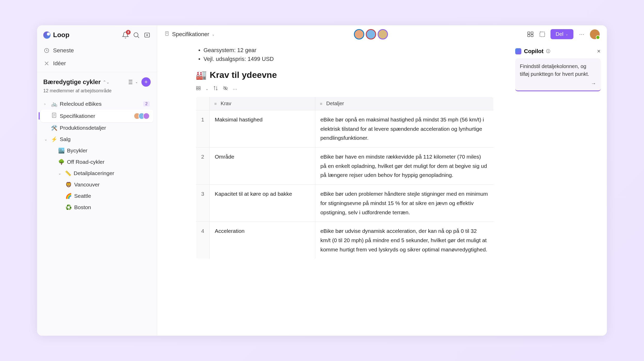 This screenshot has height=361, width=644. What do you see at coordinates (594, 84) in the screenshot?
I see `submit-arrow-button: →` at bounding box center [594, 84].